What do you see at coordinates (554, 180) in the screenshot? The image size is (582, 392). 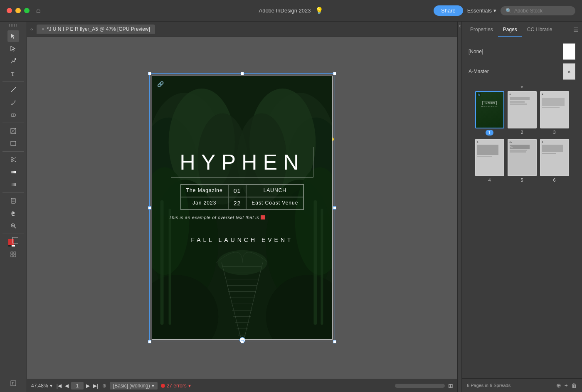 I see `page-number-6: 6` at bounding box center [554, 180].